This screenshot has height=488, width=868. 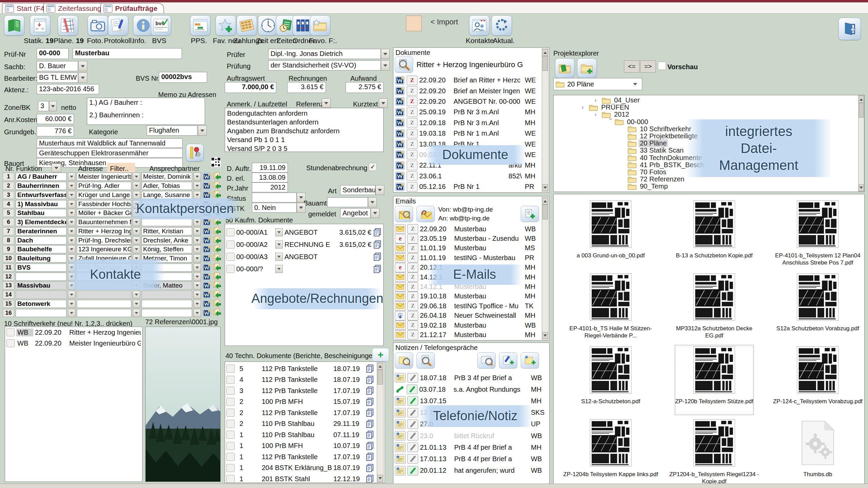 What do you see at coordinates (68, 25) in the screenshot?
I see `plaene-button` at bounding box center [68, 25].